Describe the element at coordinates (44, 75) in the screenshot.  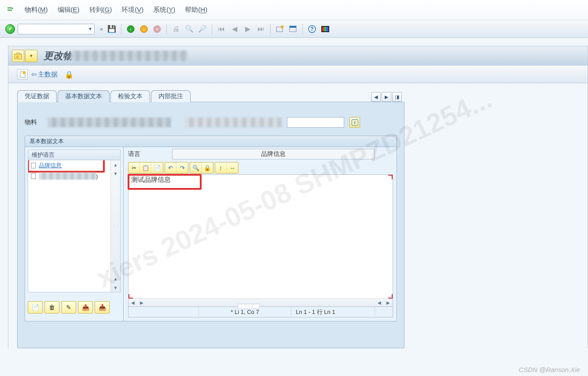
I see `main-data-link: ⇦ 主数据` at that location.